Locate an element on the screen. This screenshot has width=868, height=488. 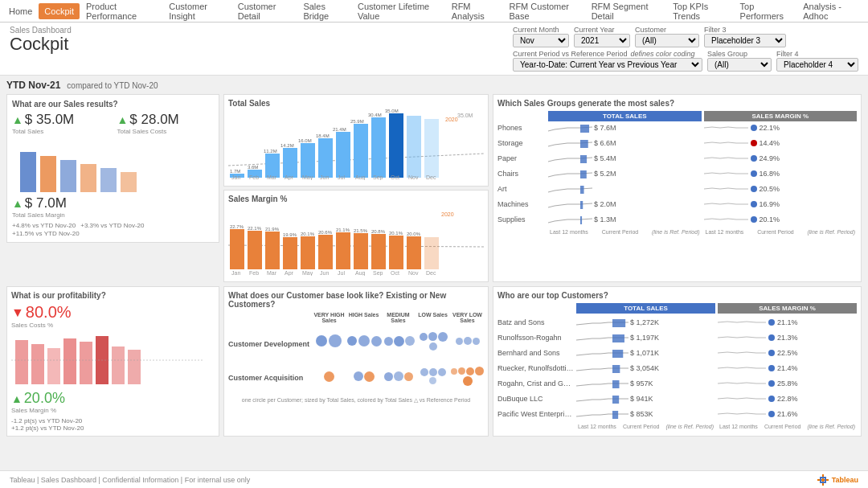
top-customers-rows: Batz and Sons $ 1,272K 21.1% Runolfsson-… is located at coordinates (677, 368).